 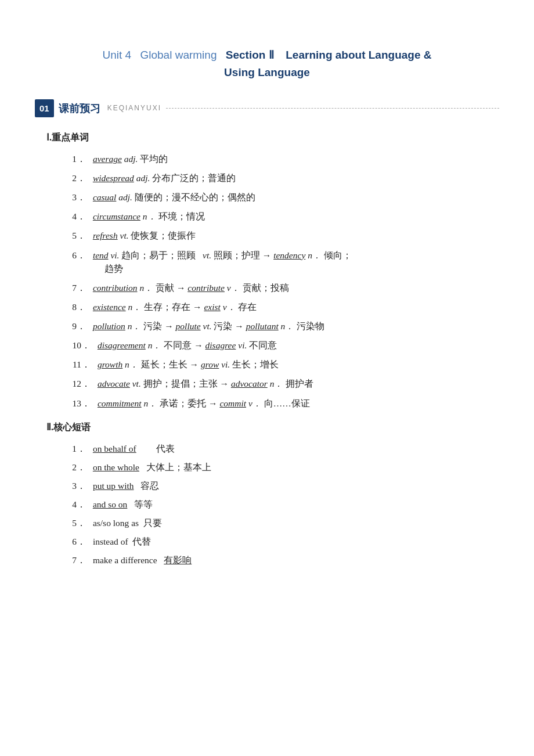 I want to click on vocab-item-10: 10． disagreement n． 不同意 → disagree vi. 不…, so click(x=273, y=345).